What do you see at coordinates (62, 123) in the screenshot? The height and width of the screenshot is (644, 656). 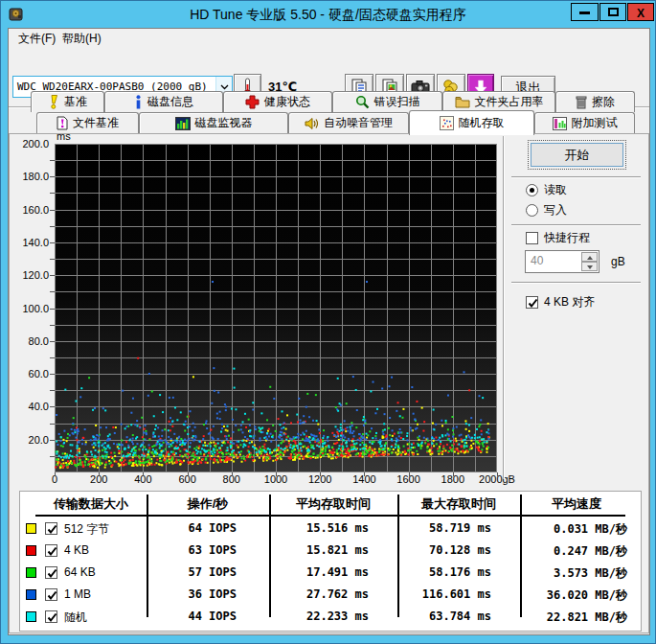 I see `file-benchmark-icon` at bounding box center [62, 123].